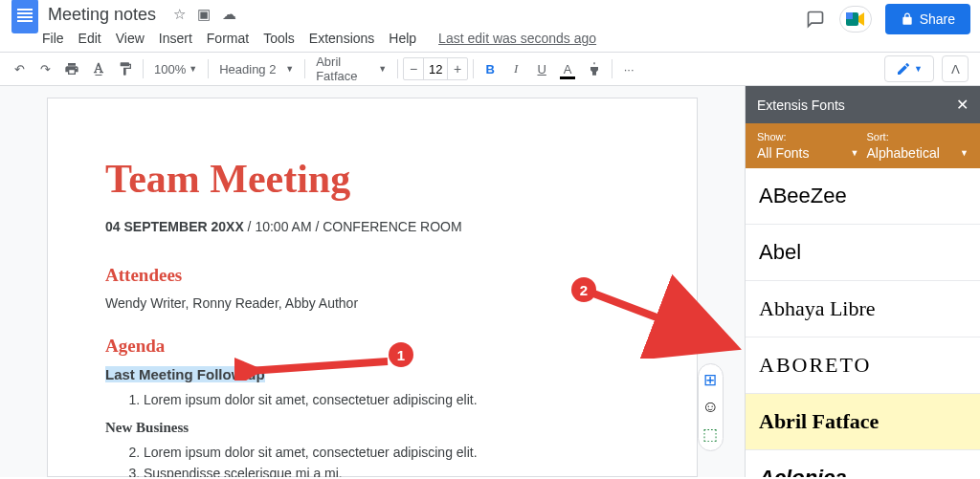 This screenshot has height=479, width=980. I want to click on menu-format: Format, so click(228, 38).